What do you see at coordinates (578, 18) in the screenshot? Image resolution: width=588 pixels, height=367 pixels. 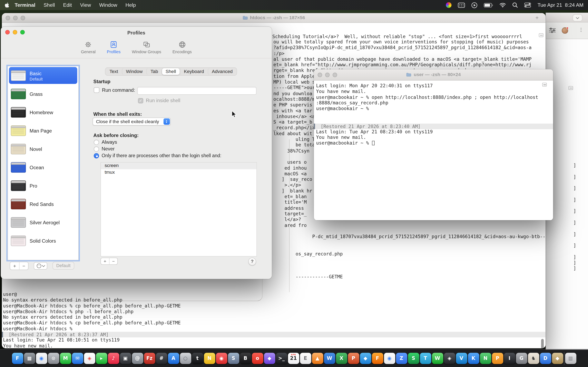 I see `chevron-down-button` at bounding box center [578, 18].